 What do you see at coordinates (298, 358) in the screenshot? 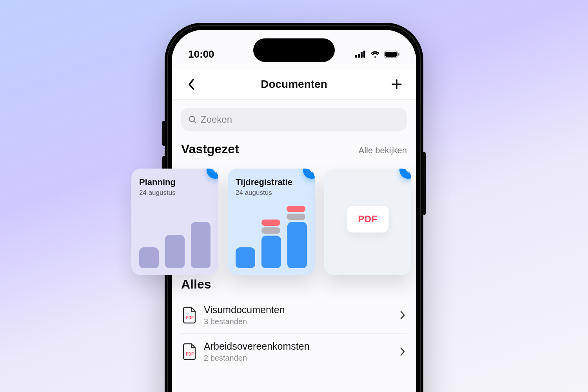
I see `list-item-subtitle: 2 bestanden` at bounding box center [298, 358].